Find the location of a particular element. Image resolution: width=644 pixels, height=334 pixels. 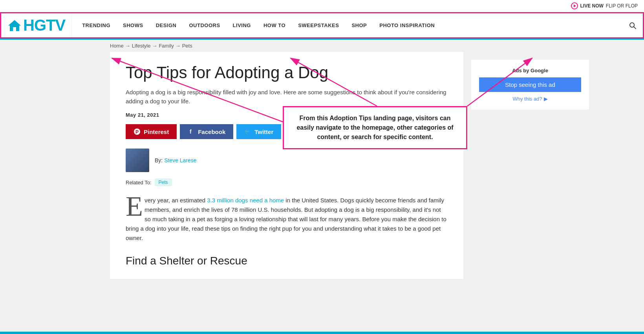

breadcrumb-home: Home is located at coordinates (117, 46).